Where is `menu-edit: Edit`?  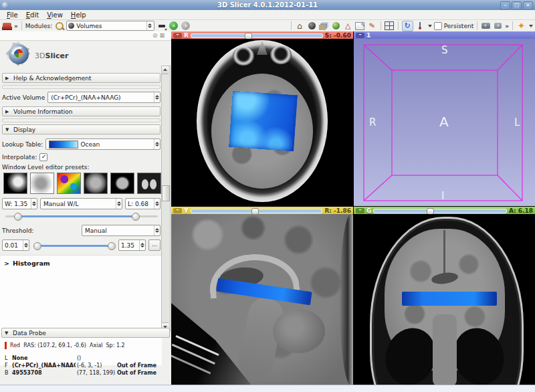
menu-edit: Edit is located at coordinates (32, 15).